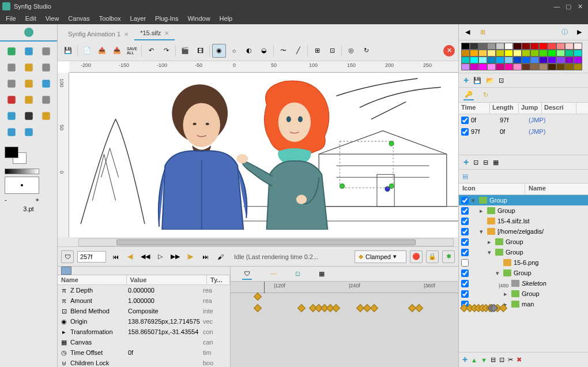 The height and width of the screenshot is (367, 588). What do you see at coordinates (205, 257) in the screenshot?
I see `seek-end-icon: ⏭` at bounding box center [205, 257].